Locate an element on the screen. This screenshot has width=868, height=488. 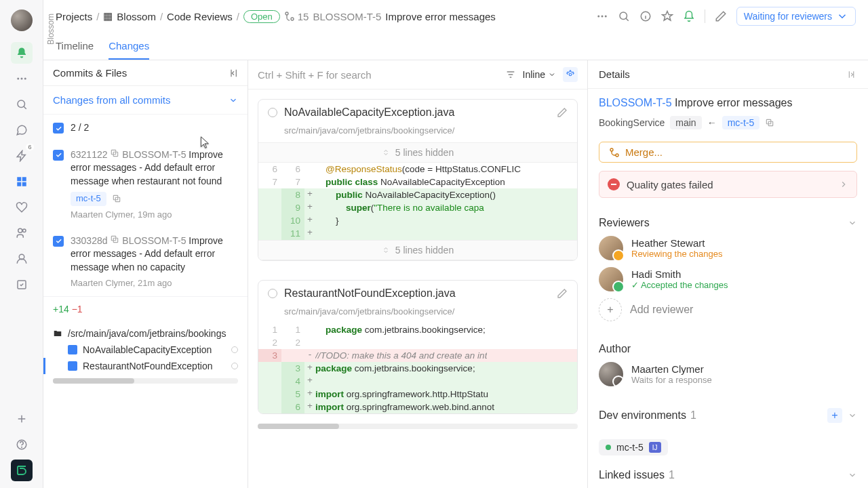
diff-line: 9+ super("There is no available capa is located at coordinates (418, 207).